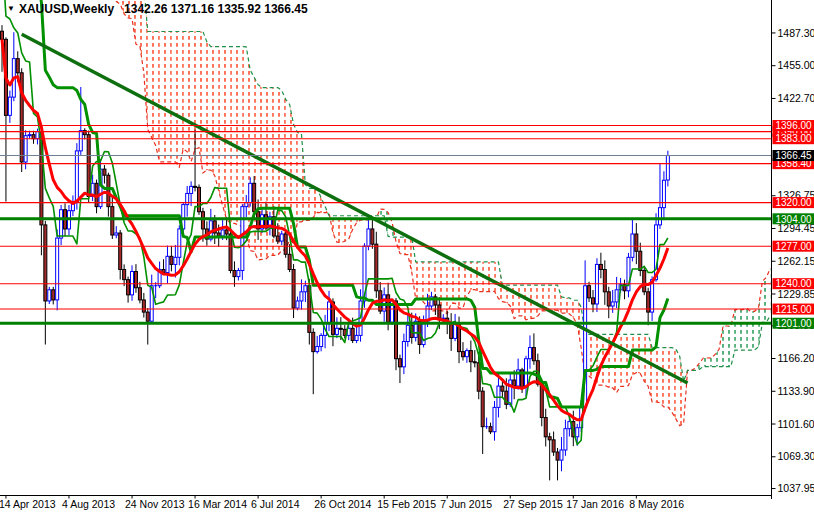  What do you see at coordinates (794, 156) in the screenshot?
I see `svg-text: 1366.45` at bounding box center [794, 156].